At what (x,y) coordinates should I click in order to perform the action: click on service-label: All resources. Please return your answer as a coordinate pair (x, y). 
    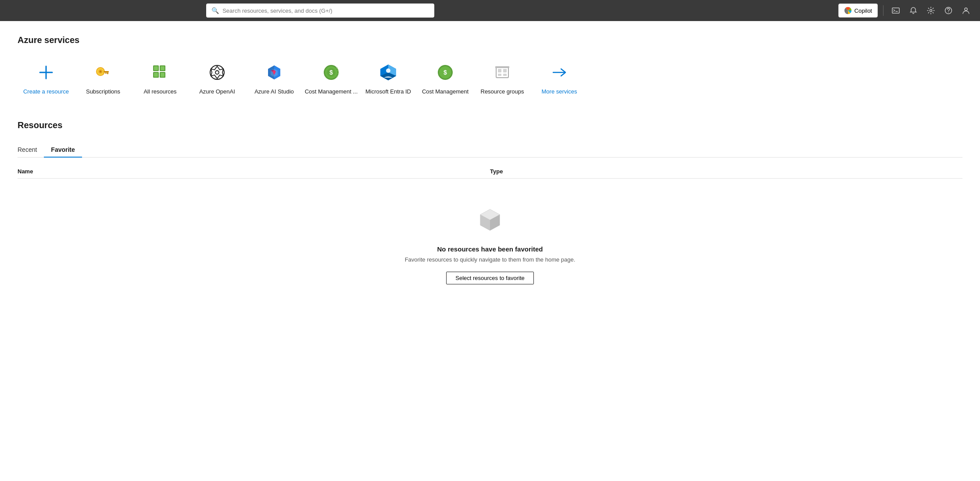
    Looking at the image, I should click on (160, 92).